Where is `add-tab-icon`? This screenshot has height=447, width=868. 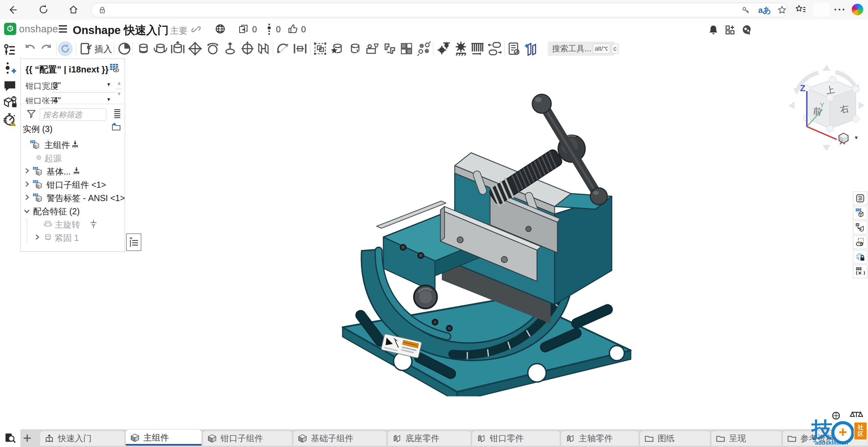 add-tab-icon is located at coordinates (27, 438).